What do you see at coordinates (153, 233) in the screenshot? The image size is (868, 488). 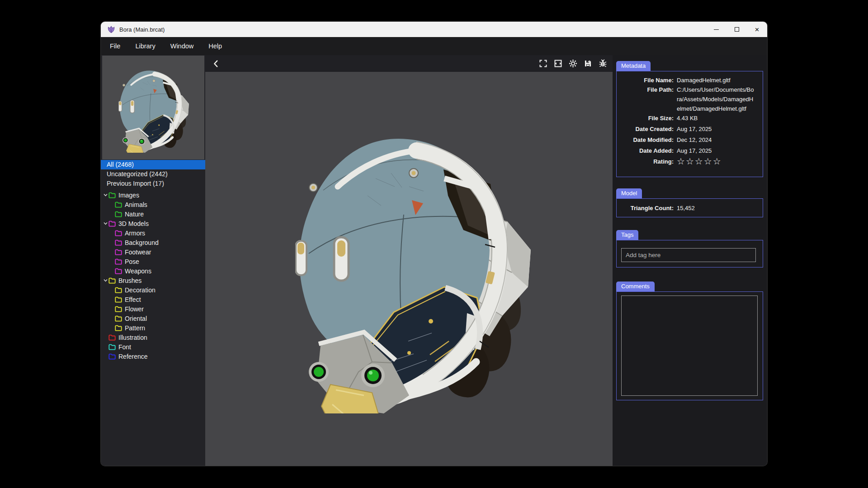 I see `sidebar-folder-armors: Armors` at bounding box center [153, 233].